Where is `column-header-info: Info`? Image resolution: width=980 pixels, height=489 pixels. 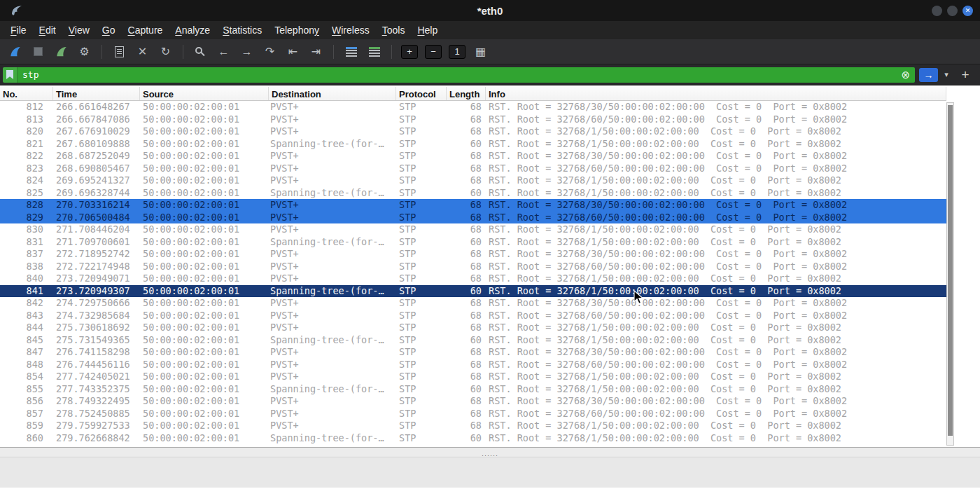 column-header-info: Info is located at coordinates (716, 94).